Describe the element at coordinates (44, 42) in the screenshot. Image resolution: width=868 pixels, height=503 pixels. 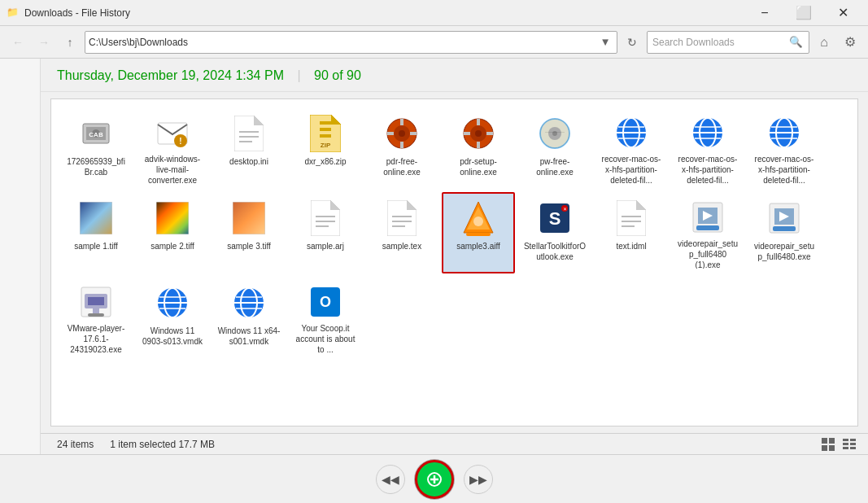
I see `forward-button: →` at that location.